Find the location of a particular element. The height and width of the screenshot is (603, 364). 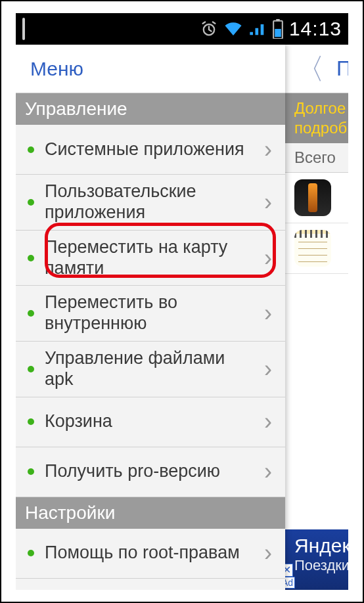

status-bar: 14:13 is located at coordinates (182, 29).